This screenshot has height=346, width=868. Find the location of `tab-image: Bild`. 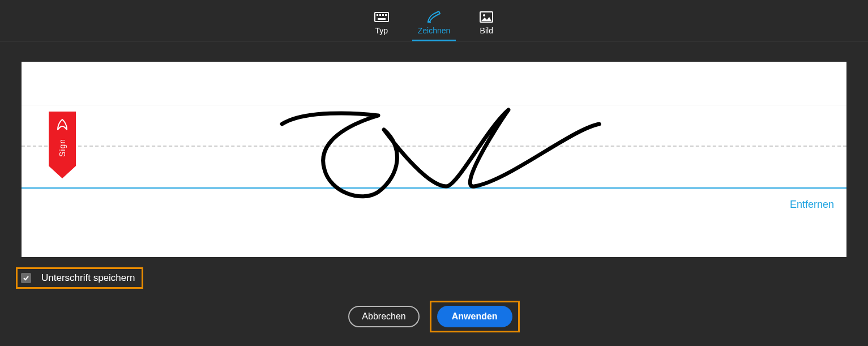

tab-image: Bild is located at coordinates (486, 24).